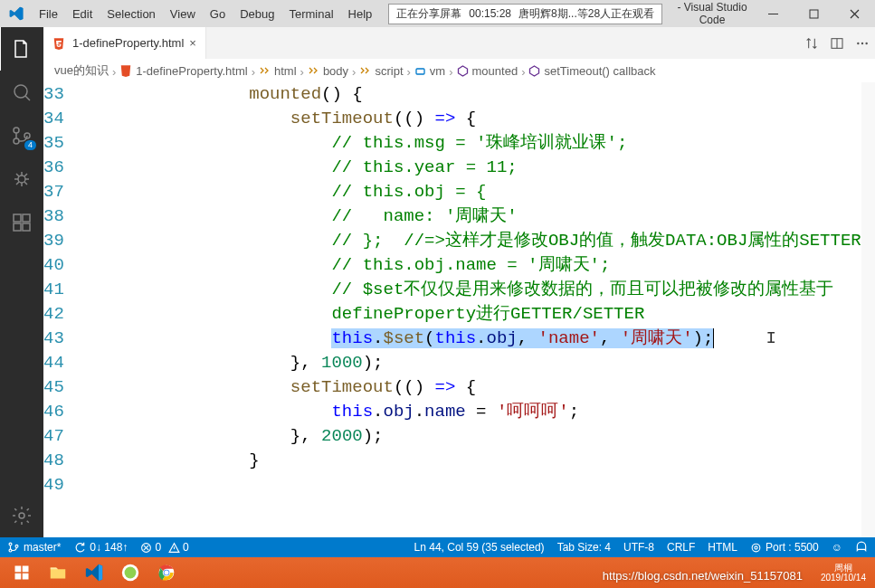 This screenshot has width=875, height=588. I want to click on share-status: 正在分享屏幕, so click(429, 14).